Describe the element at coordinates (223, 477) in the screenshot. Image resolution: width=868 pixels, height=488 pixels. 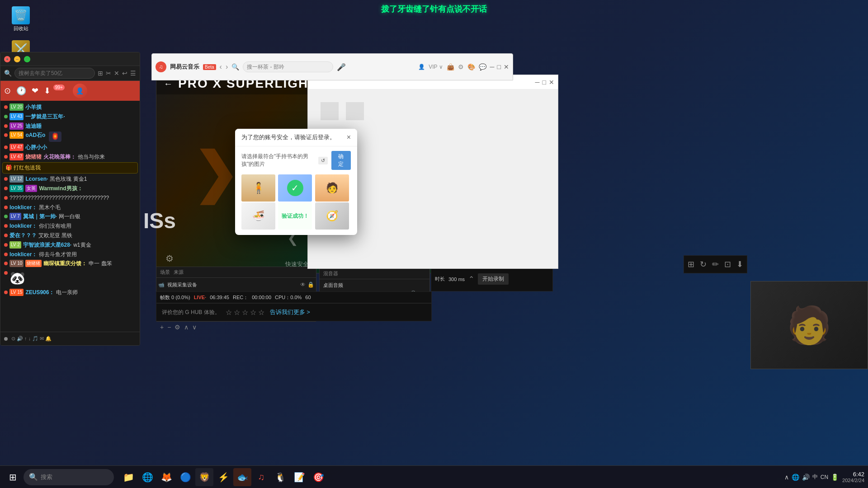
I see `taskbar-app-game1: ⚡` at that location.